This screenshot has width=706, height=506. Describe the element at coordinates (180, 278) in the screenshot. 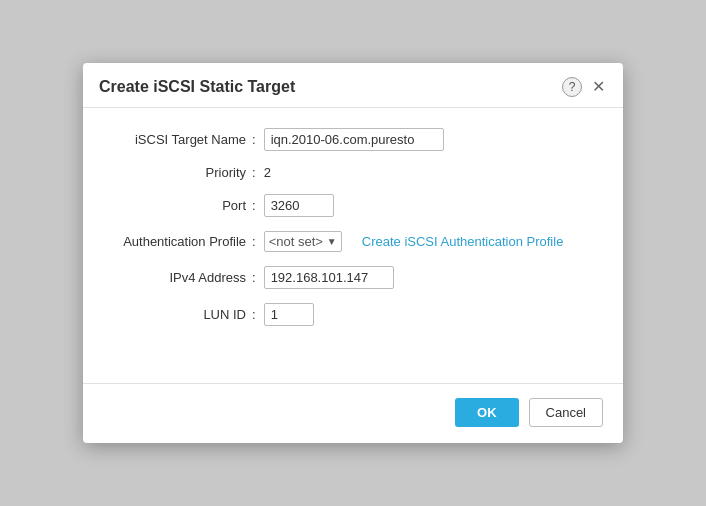

I see `ipv4-label: IPv4 Address` at that location.